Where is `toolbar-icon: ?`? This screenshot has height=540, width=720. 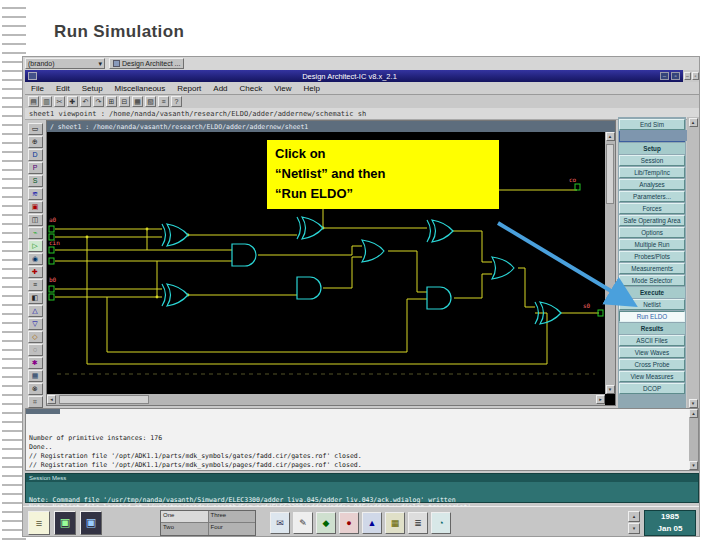
toolbar-icon: ? is located at coordinates (176, 102).